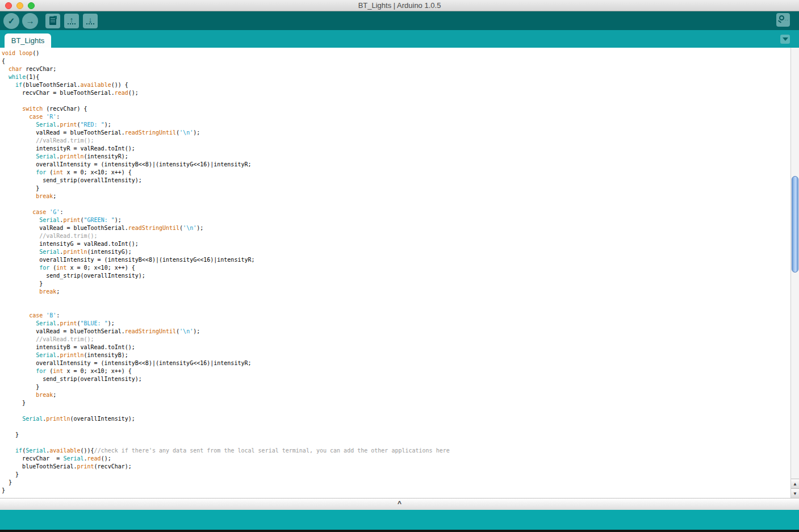 Image resolution: width=799 pixels, height=532 pixels. What do you see at coordinates (396, 117) in the screenshot?
I see `code-line: case 'R':` at bounding box center [396, 117].